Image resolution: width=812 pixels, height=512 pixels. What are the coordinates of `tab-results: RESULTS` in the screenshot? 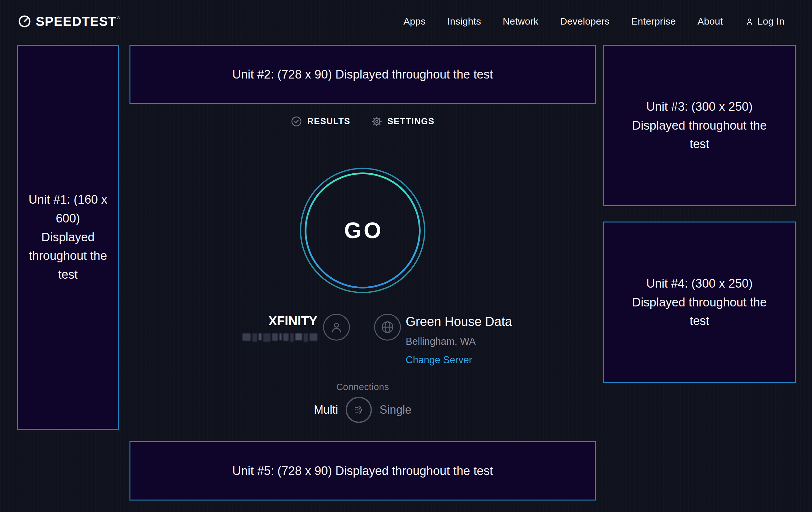 It's located at (320, 122).